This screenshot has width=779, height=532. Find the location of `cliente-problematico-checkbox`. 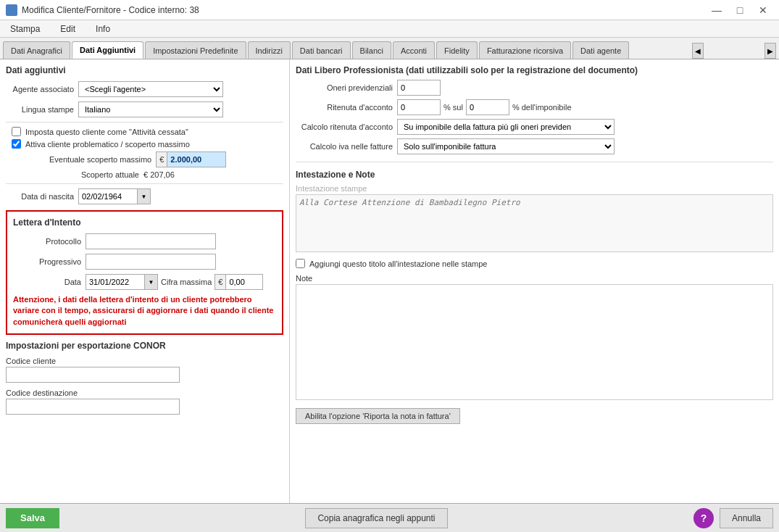

cliente-problematico-checkbox is located at coordinates (16, 144).